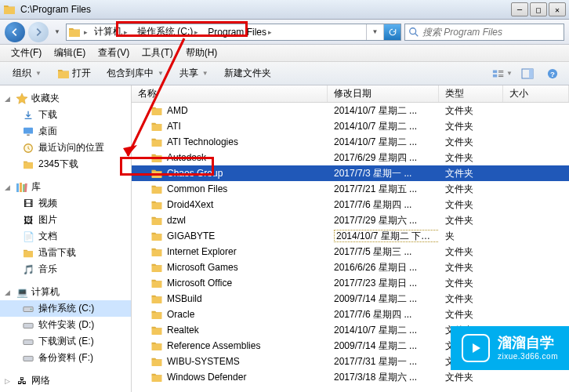  Describe the element at coordinates (66, 220) in the screenshot. I see `sidebar-item-pictures: 🖼图片` at that location.